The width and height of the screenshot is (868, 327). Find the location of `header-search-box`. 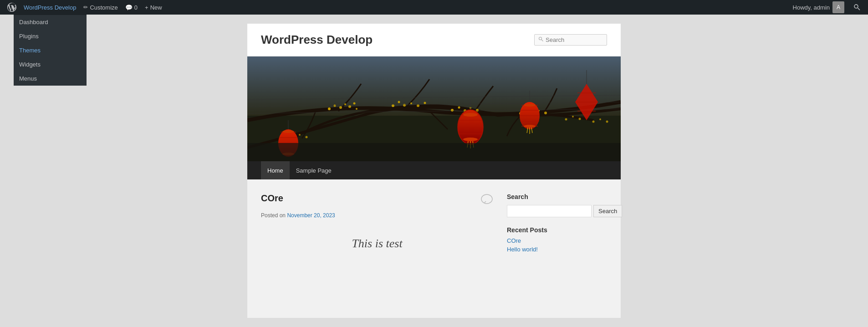

header-search-box is located at coordinates (571, 40).